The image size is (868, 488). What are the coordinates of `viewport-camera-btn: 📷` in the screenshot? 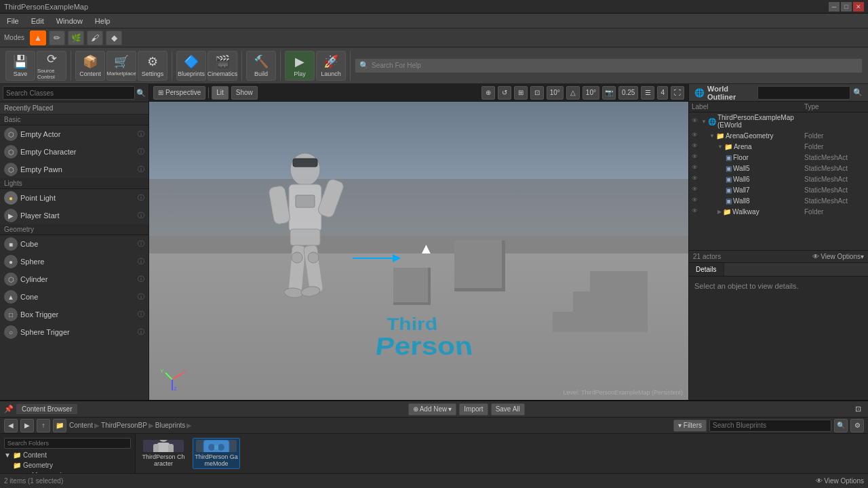 It's located at (609, 93).